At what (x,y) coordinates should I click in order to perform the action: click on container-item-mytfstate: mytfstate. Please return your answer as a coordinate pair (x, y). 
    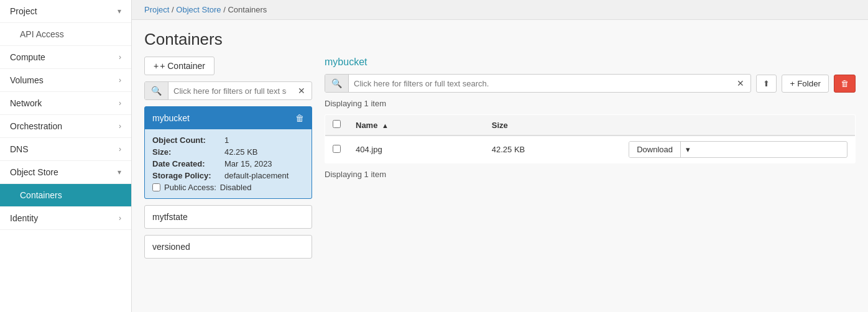
    Looking at the image, I should click on (228, 217).